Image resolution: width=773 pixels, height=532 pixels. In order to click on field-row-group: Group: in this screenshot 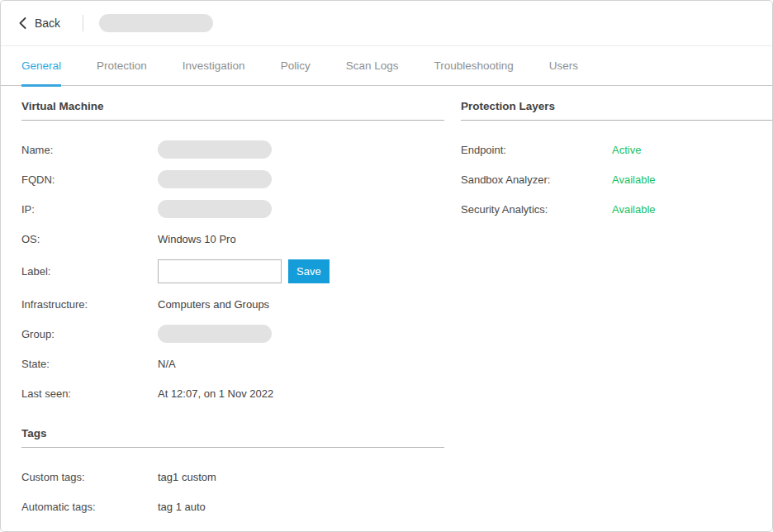, I will do `click(233, 334)`.